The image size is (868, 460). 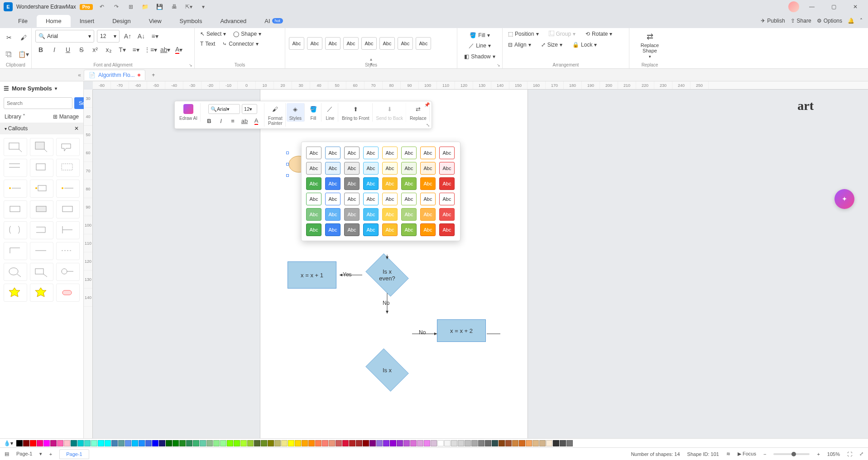 What do you see at coordinates (54, 50) in the screenshot?
I see `italic-icon: I` at bounding box center [54, 50].